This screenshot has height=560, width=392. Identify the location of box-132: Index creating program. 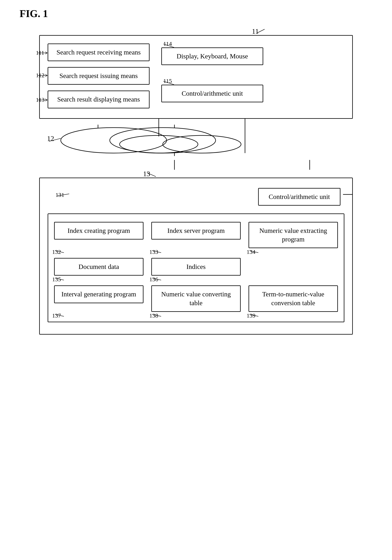
(99, 231).